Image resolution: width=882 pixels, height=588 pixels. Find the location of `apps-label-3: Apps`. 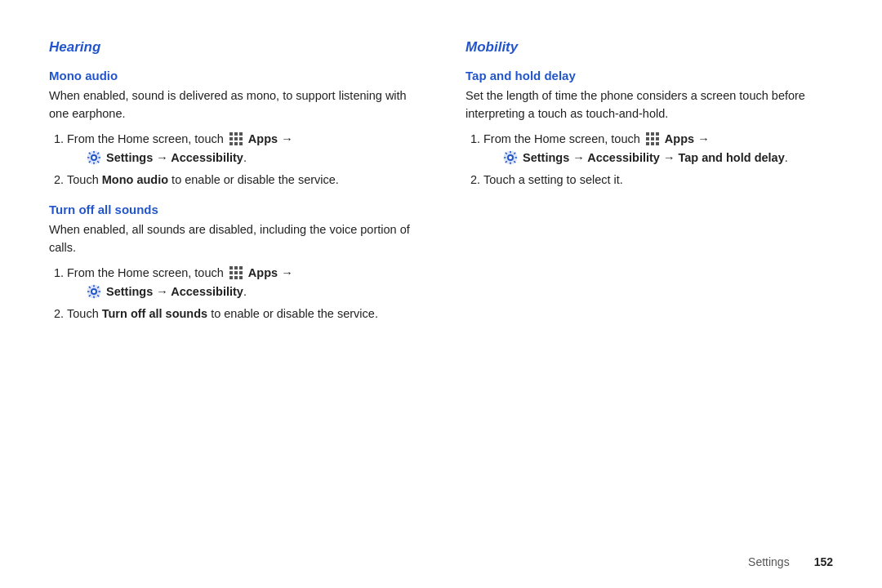

apps-label-3: Apps is located at coordinates (681, 139).